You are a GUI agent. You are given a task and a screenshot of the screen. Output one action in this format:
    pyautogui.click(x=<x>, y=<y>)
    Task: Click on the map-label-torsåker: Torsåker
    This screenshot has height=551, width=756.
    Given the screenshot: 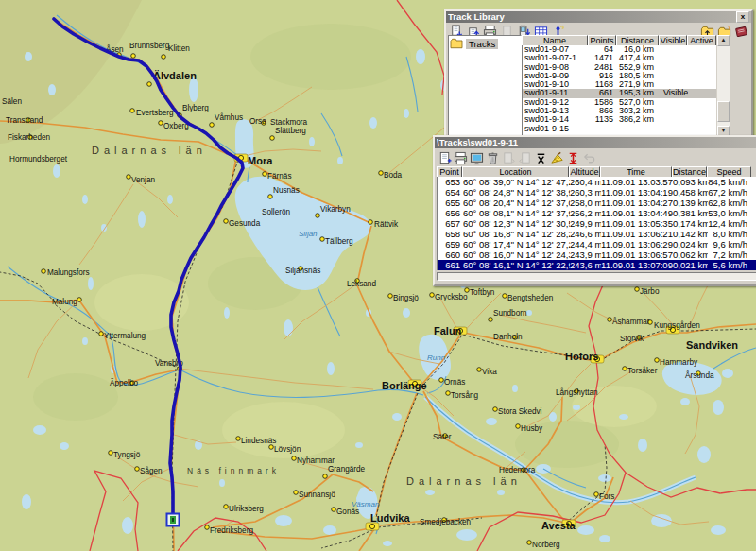 What is the action you would take?
    pyautogui.click(x=643, y=370)
    